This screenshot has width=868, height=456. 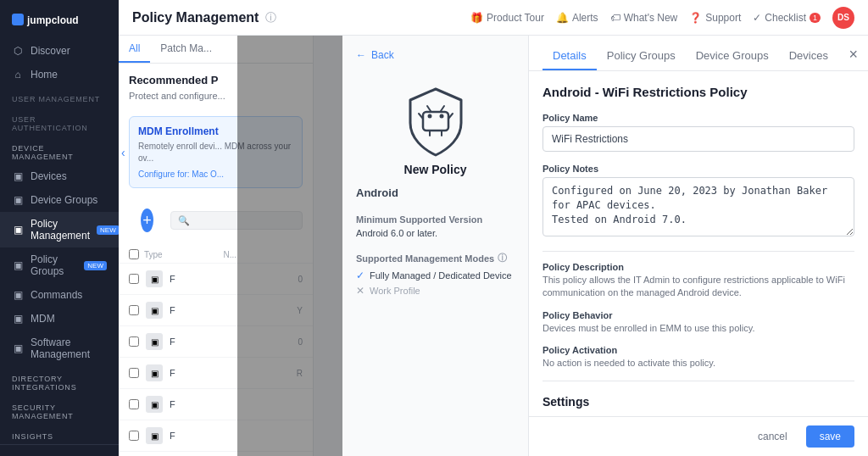 I want to click on section-label-user-management: User Management, so click(x=59, y=97).